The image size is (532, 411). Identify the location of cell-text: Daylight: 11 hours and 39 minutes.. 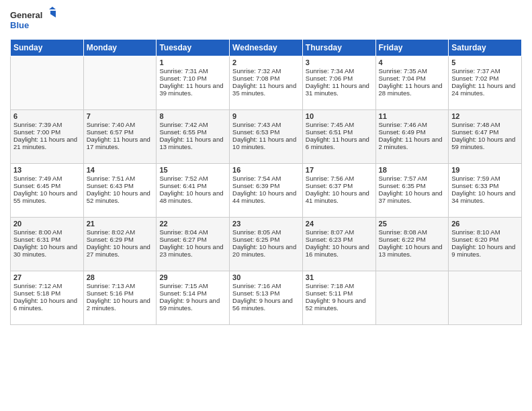
(193, 89).